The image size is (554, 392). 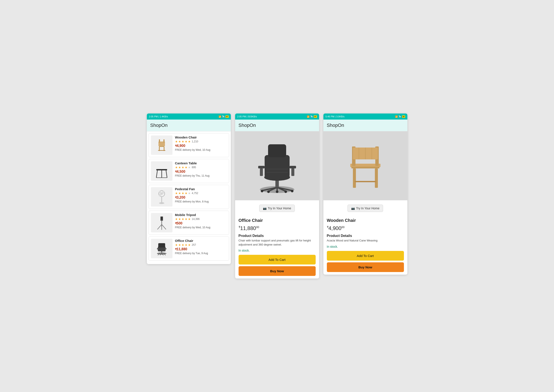 I want to click on product-image-wooden-chair, so click(x=162, y=145).